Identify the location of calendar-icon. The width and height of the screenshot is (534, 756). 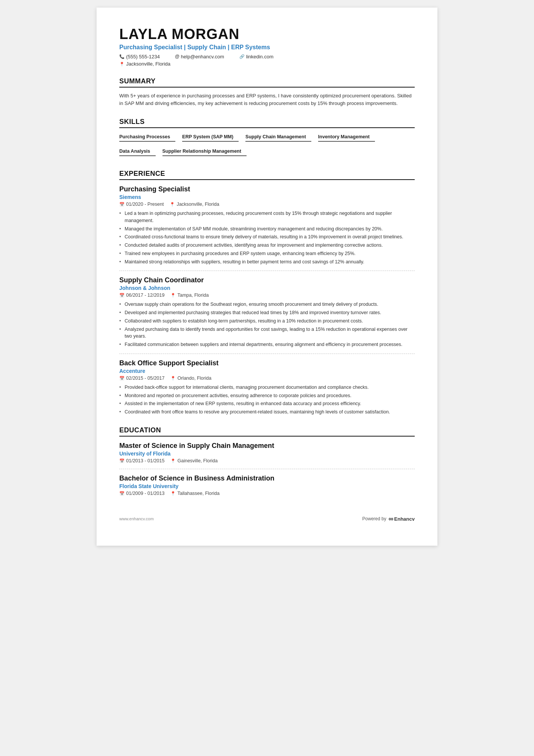
(122, 204).